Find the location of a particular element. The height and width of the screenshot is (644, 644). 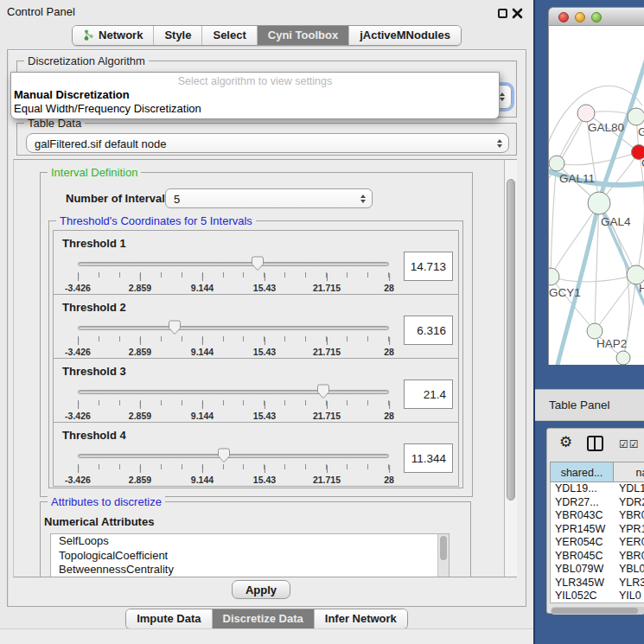

threshold-2-slider: -3.4262.8599.14415.4321.71528 is located at coordinates (233, 338).